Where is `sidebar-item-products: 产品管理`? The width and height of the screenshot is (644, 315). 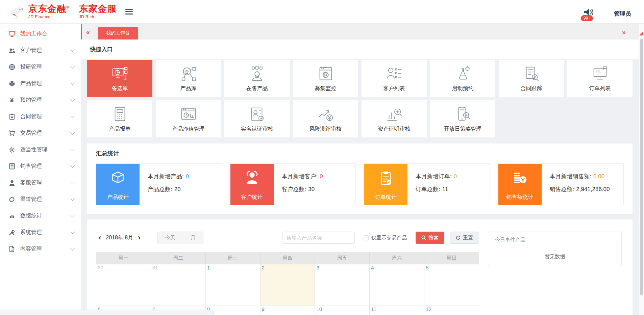
sidebar-item-products: 产品管理 is located at coordinates (41, 84).